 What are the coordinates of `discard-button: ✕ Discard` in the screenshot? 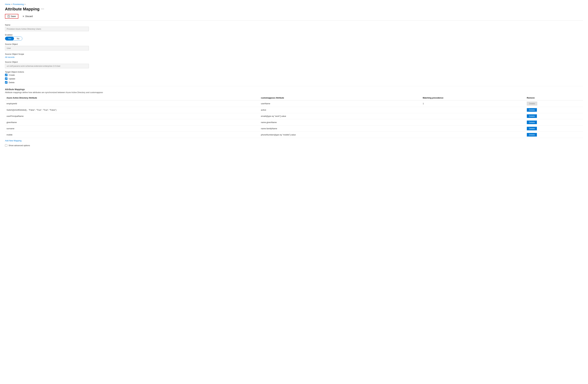 It's located at (27, 16).